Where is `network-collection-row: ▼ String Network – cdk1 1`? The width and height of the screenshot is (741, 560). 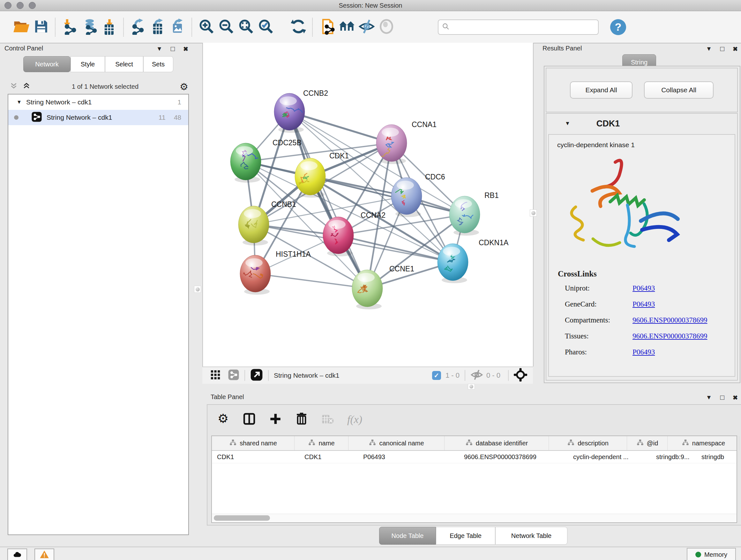
network-collection-row: ▼ String Network – cdk1 1 is located at coordinates (98, 102).